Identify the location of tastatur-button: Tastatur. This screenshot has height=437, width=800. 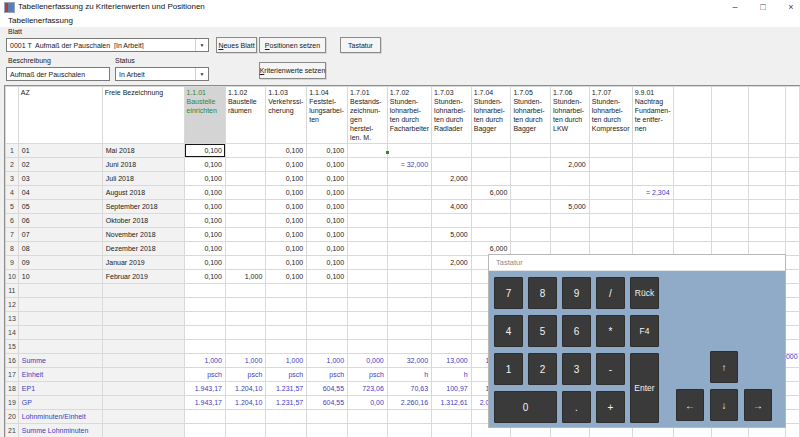
(360, 45).